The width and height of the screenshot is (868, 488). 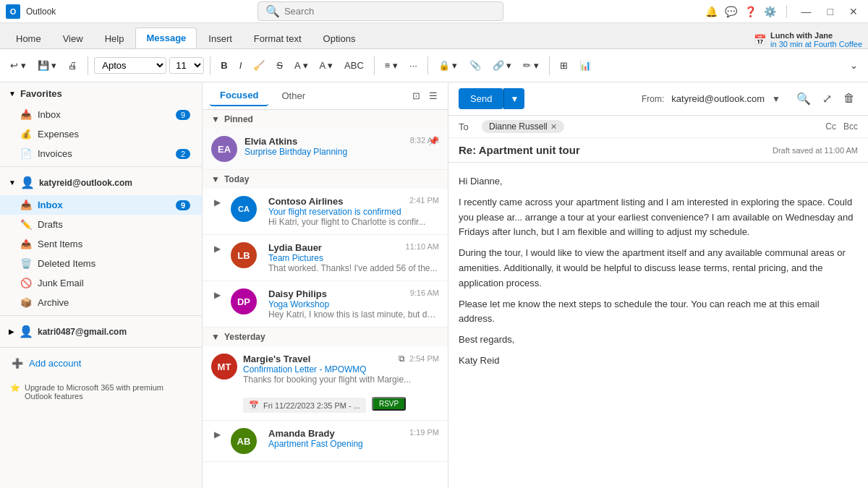 I want to click on mail-item-contoso: ▶ CA Contoso Airlines 2:41 PM Your fligh…, so click(x=326, y=212).